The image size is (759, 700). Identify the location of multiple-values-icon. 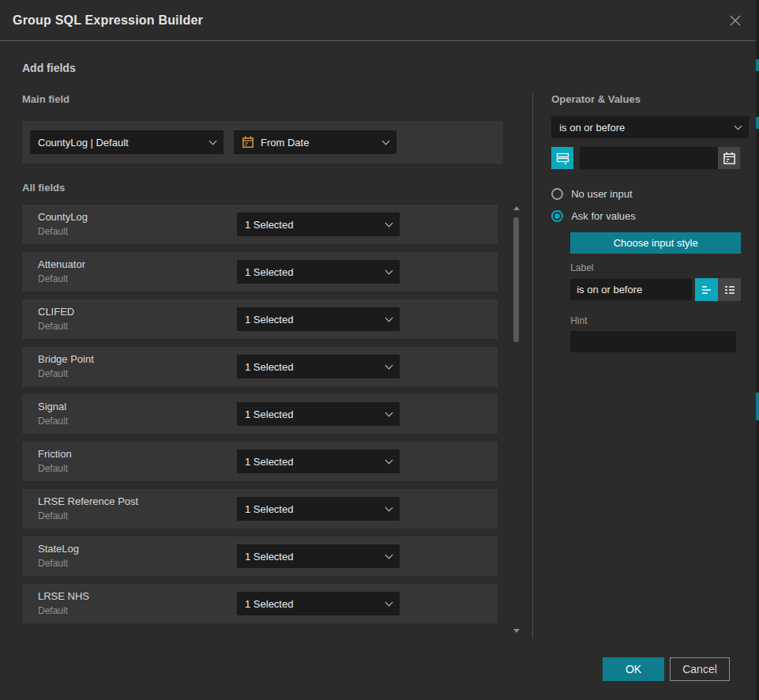
(562, 158).